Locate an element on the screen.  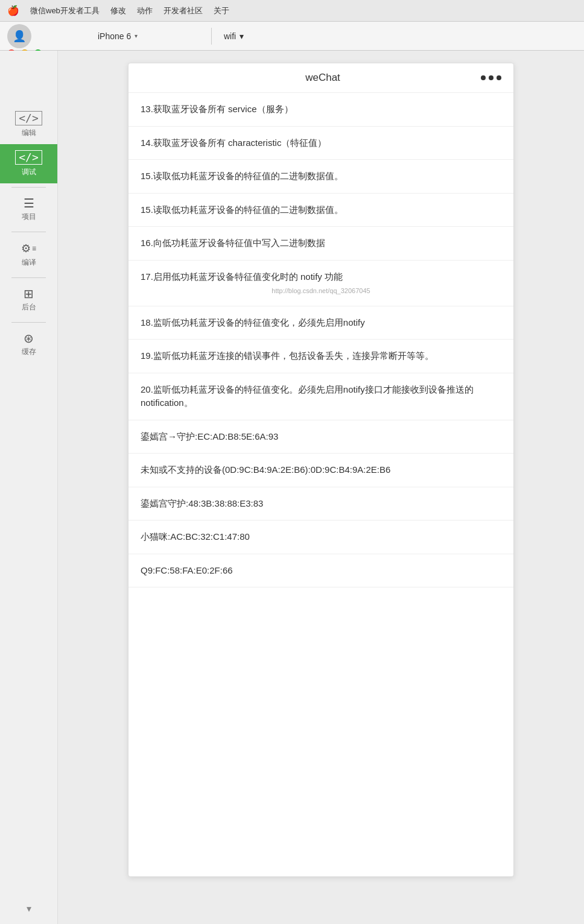
device-label: iPhone 6 is located at coordinates (115, 36).